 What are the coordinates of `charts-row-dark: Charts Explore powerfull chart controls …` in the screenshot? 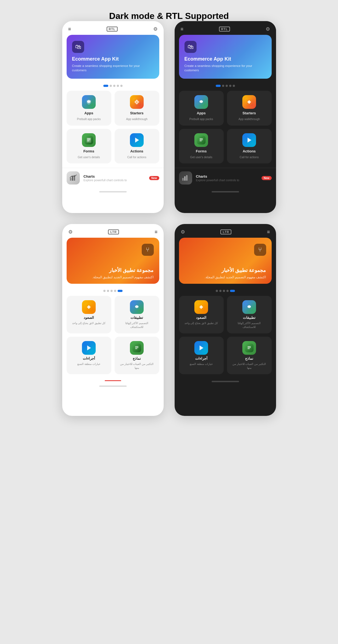 It's located at (225, 178).